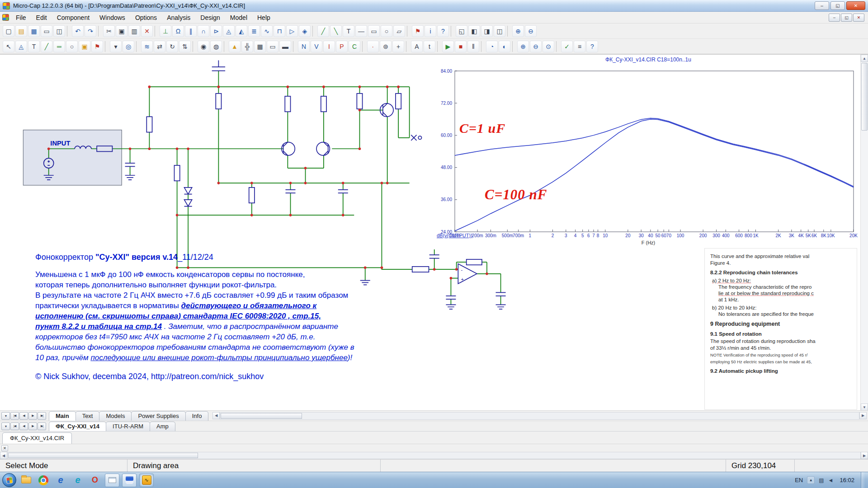  Describe the element at coordinates (831, 480) in the screenshot. I see `volume-tray-icon: ◄` at that location.